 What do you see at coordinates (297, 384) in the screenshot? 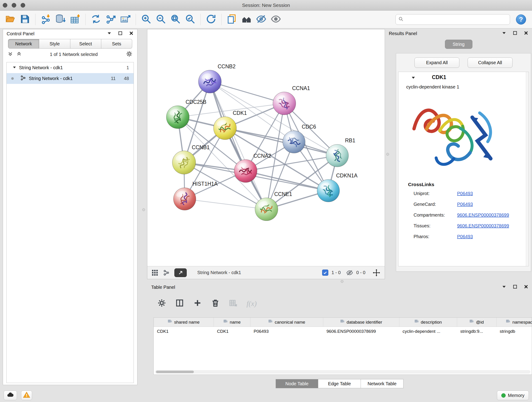
I see `tab-node-table: Node Table` at bounding box center [297, 384].